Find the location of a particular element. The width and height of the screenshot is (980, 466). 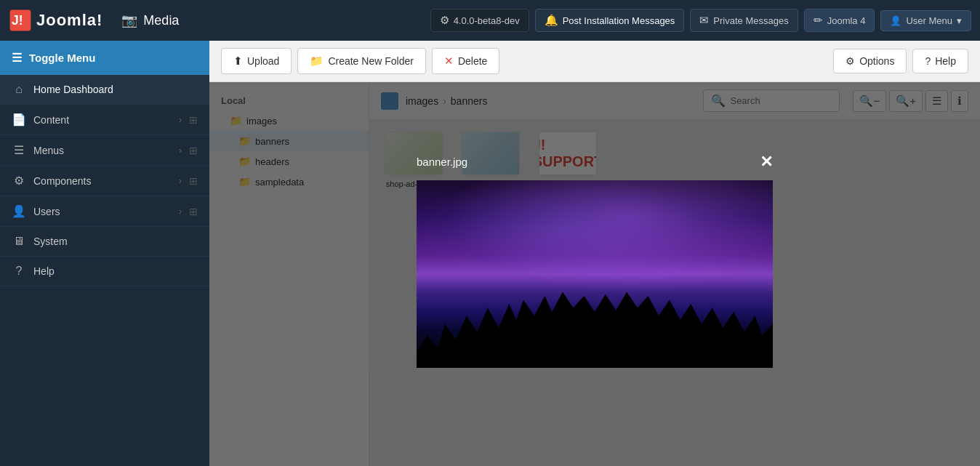

upload-button: ⬆ Upload is located at coordinates (256, 61).